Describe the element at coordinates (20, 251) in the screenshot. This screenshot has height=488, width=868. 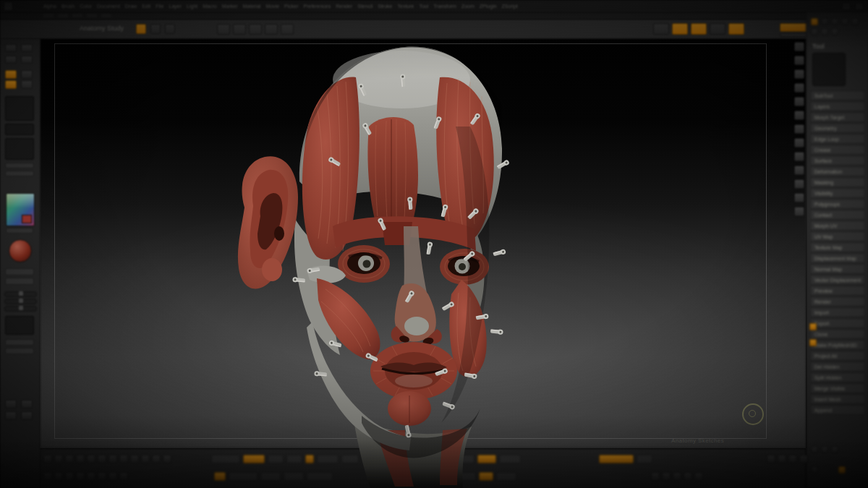
I see `material-sphere` at that location.